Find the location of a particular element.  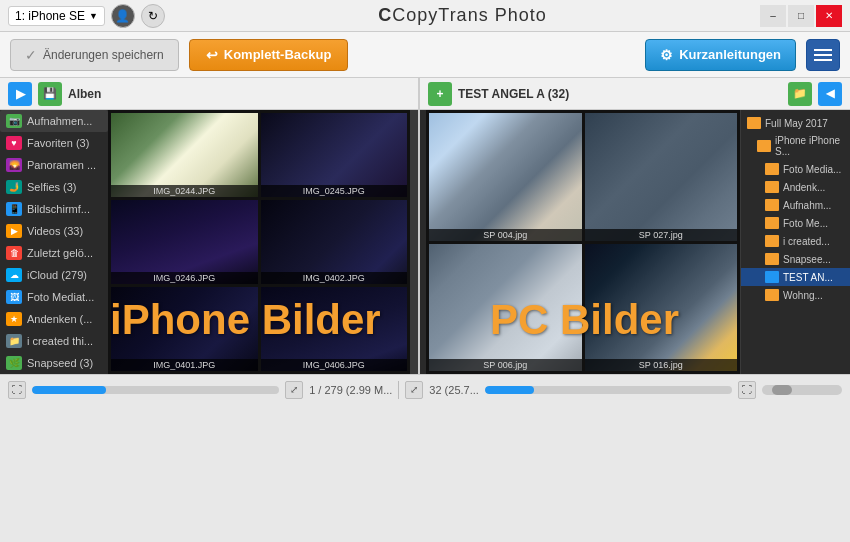

tree-item-testan: TEST AN... is located at coordinates (796, 277).